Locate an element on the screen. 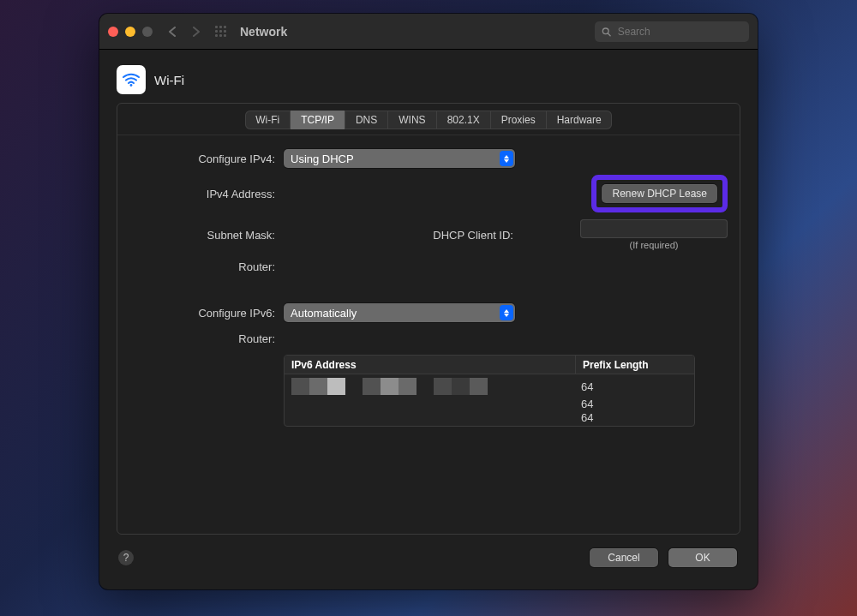 Image resolution: width=857 pixels, height=616 pixels. titlebar: Network is located at coordinates (428, 32).